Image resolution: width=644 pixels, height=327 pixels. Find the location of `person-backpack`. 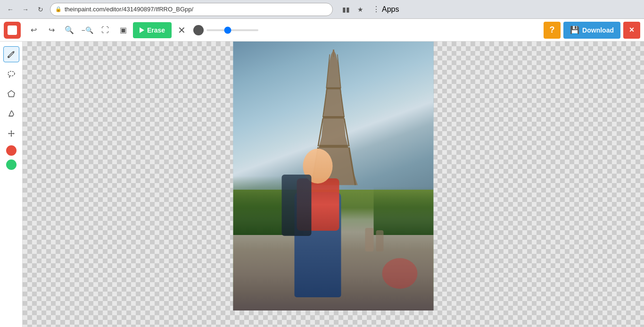

person-backpack is located at coordinates (297, 205).